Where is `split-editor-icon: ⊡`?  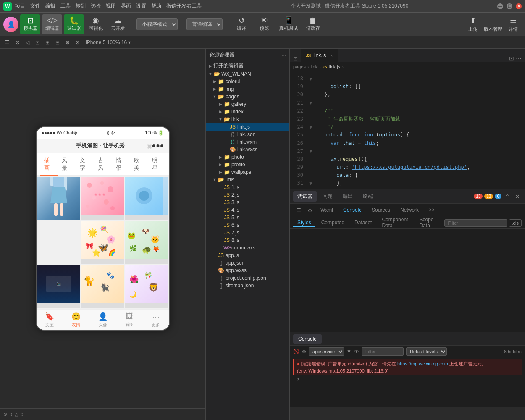
split-editor-icon: ⊡ is located at coordinates (512, 58).